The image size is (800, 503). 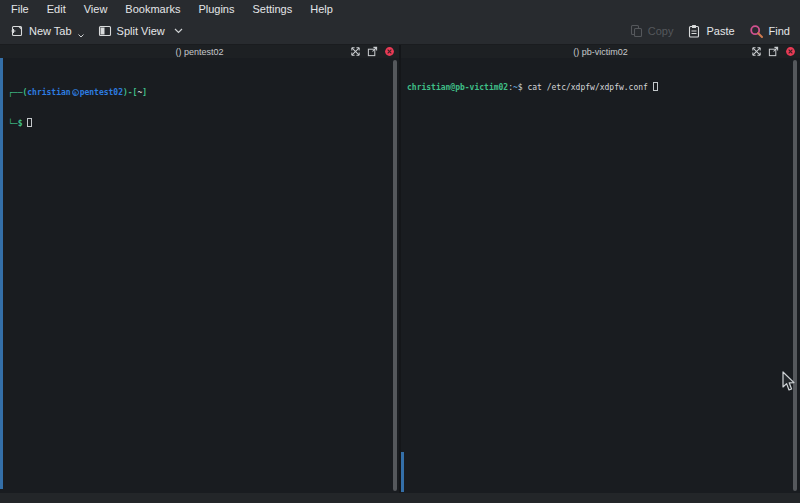 What do you see at coordinates (81, 36) in the screenshot?
I see `new-tab-caret-icon` at bounding box center [81, 36].